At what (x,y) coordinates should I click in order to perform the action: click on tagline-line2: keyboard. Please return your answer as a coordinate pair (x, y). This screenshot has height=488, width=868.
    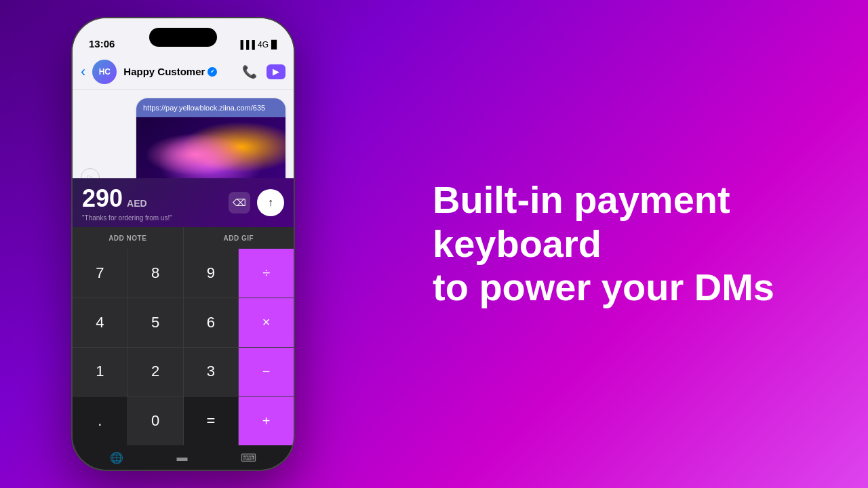
    Looking at the image, I should click on (604, 244).